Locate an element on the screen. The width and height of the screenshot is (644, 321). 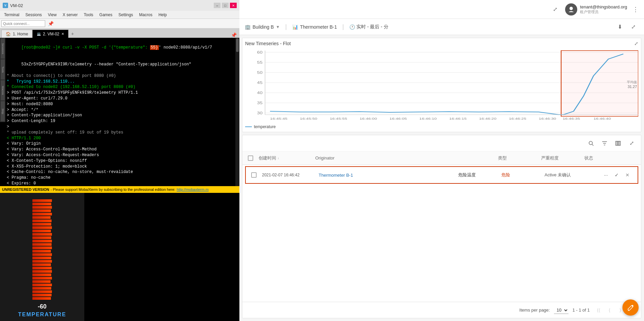
alarm-more-button: ··· is located at coordinates (606, 175).